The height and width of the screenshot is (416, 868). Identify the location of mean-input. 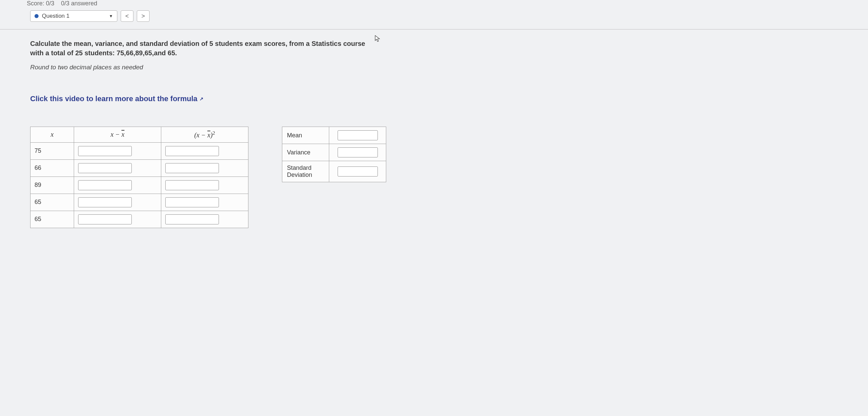
(358, 135).